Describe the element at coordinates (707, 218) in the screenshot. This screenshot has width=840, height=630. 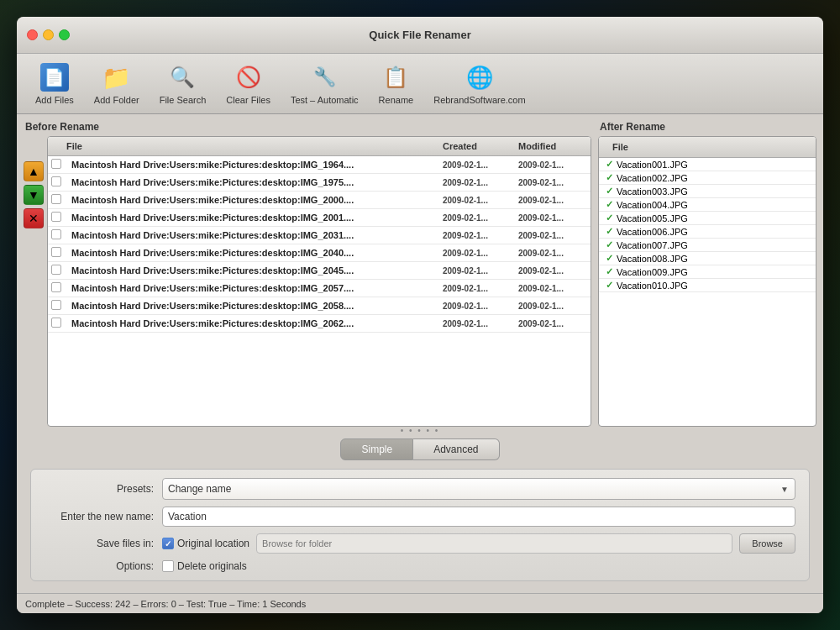
I see `list-item: ✓Vacation005.JPG` at that location.